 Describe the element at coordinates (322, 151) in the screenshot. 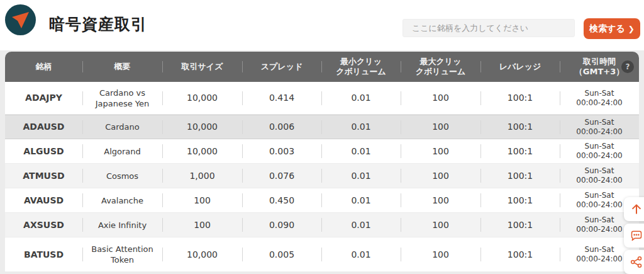

I see `table-row: ALGUSD Algorand 10,000 0.003 0.01 100 10…` at that location.